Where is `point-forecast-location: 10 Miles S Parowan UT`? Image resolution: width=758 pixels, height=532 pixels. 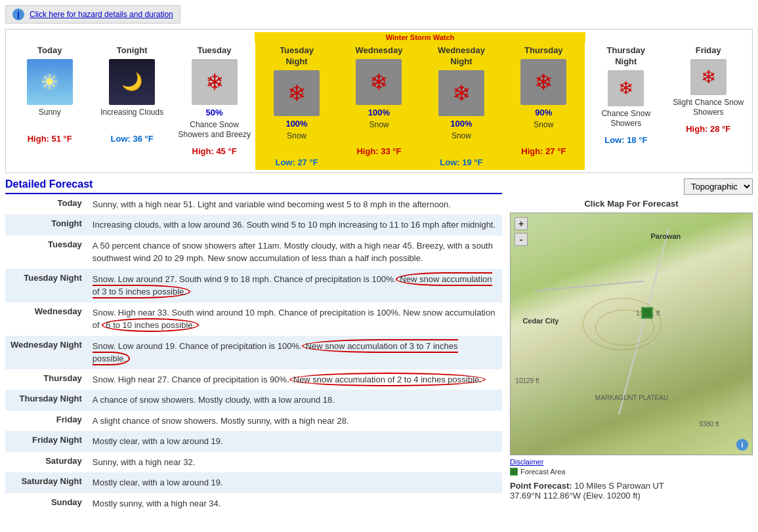 point-forecast-location: 10 Miles S Parowan UT is located at coordinates (620, 485).